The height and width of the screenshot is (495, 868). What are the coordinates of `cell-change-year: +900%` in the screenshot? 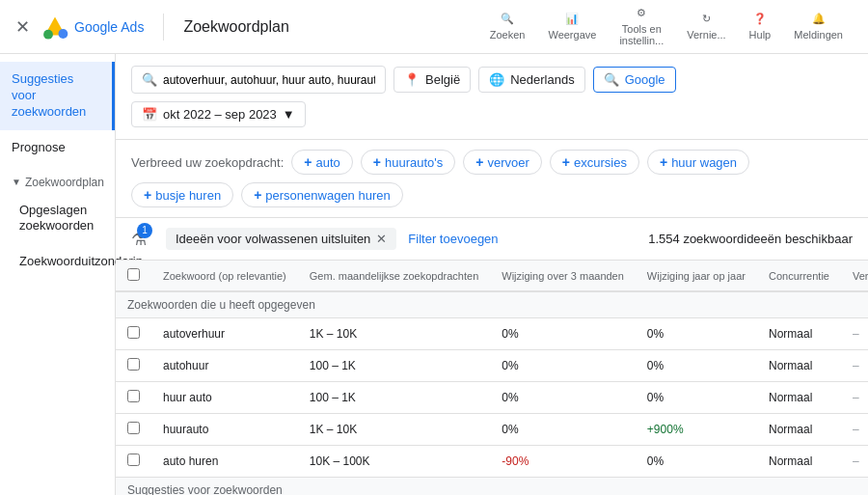 It's located at (696, 430).